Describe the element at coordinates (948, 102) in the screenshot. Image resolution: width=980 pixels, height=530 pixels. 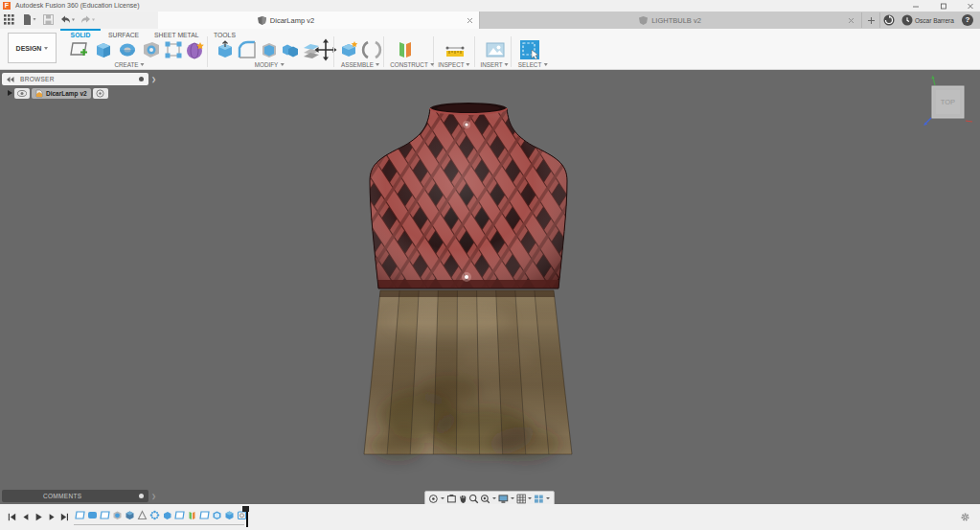
I see `view-cube: TOP` at that location.